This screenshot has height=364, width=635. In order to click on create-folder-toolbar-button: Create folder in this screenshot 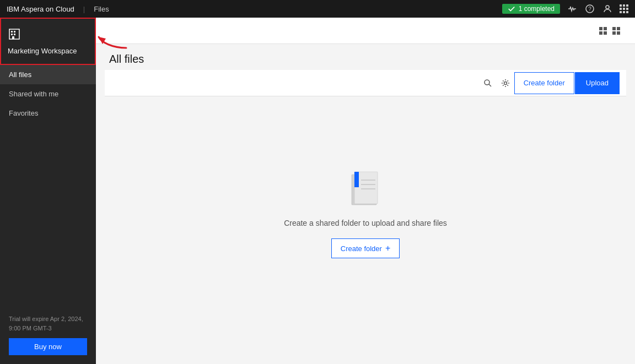, I will do `click(545, 83)`.